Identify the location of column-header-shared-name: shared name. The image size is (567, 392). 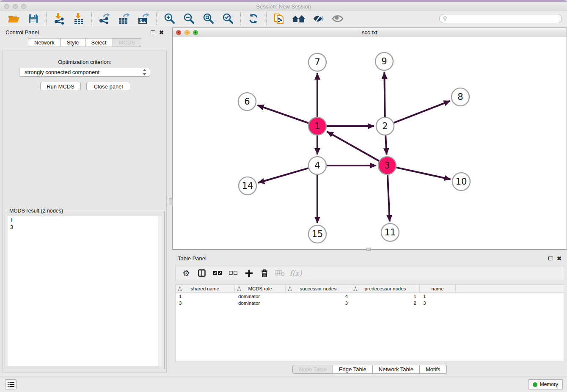
(205, 289).